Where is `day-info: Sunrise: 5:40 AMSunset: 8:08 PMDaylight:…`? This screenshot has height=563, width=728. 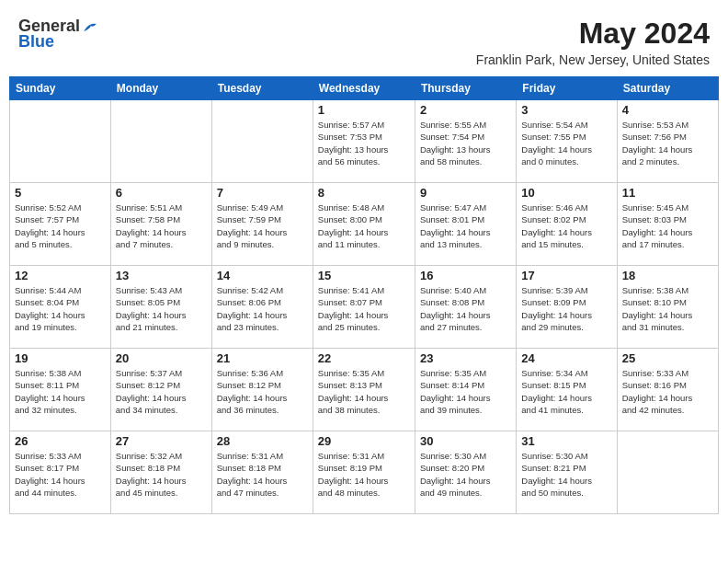
day-info: Sunrise: 5:40 AMSunset: 8:08 PMDaylight:… is located at coordinates (465, 309).